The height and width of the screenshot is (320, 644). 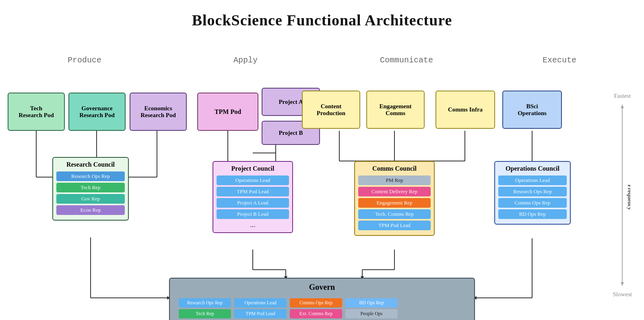 What do you see at coordinates (253, 214) in the screenshot?
I see `pc-item-3: Project B Lead` at bounding box center [253, 214].